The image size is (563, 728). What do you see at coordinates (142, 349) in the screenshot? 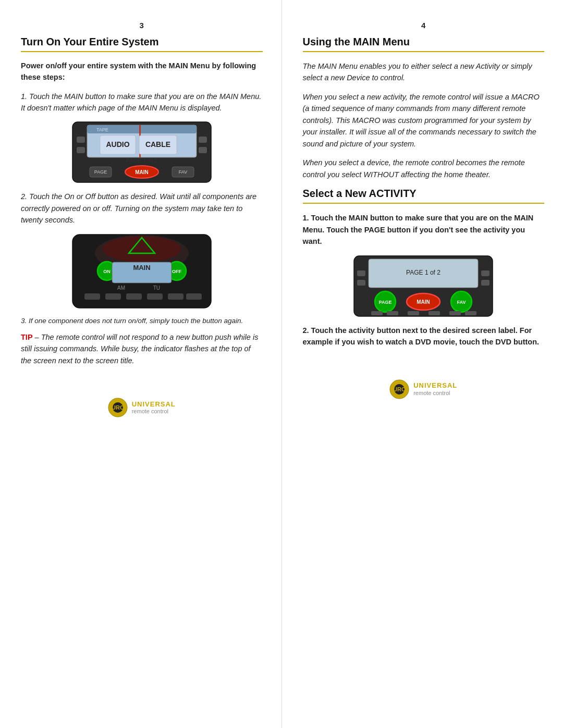
I see `tip-block: TIP – The remote control will not respon…` at bounding box center [142, 349].